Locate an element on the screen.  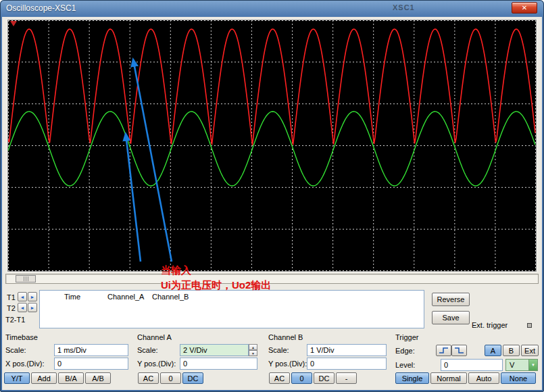
ext-trigger-terminal is located at coordinates (530, 326).